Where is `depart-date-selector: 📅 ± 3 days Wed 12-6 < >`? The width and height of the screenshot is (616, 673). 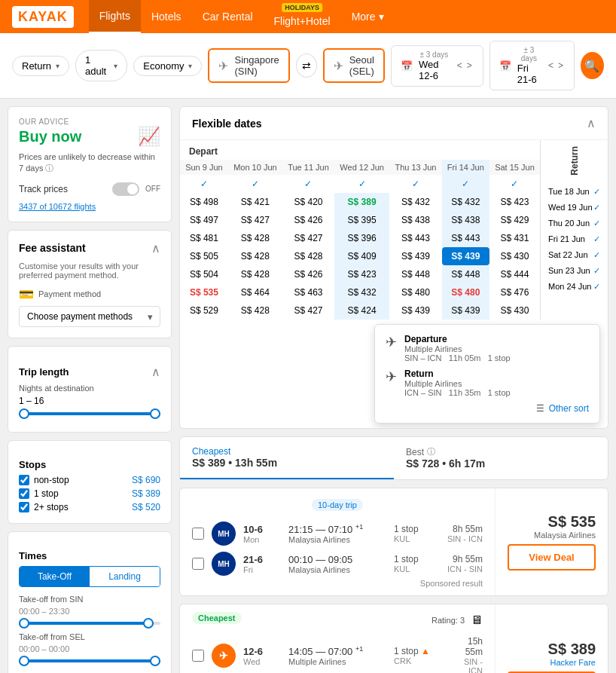
depart-date-selector: 📅 ± 3 days Wed 12-6 < > is located at coordinates (437, 66).